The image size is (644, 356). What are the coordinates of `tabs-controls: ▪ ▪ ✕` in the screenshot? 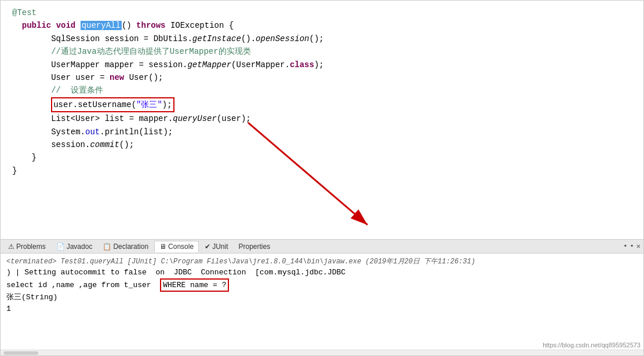 It's located at (632, 247).